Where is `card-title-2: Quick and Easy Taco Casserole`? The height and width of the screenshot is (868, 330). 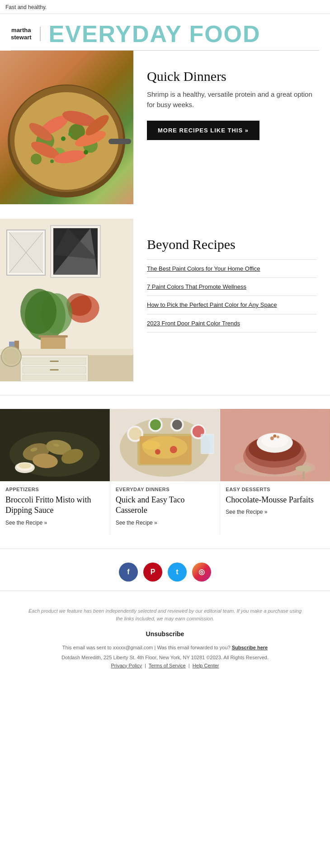
card-title-2: Quick and Easy Taco Casserole is located at coordinates (165, 505).